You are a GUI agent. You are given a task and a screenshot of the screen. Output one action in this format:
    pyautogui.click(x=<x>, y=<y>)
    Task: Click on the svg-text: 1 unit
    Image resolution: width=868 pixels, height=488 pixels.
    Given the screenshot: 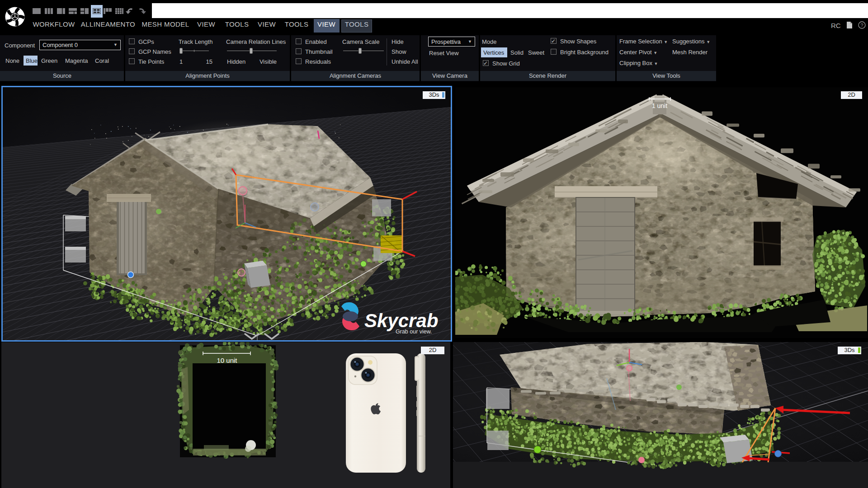 What is the action you would take?
    pyautogui.click(x=660, y=106)
    